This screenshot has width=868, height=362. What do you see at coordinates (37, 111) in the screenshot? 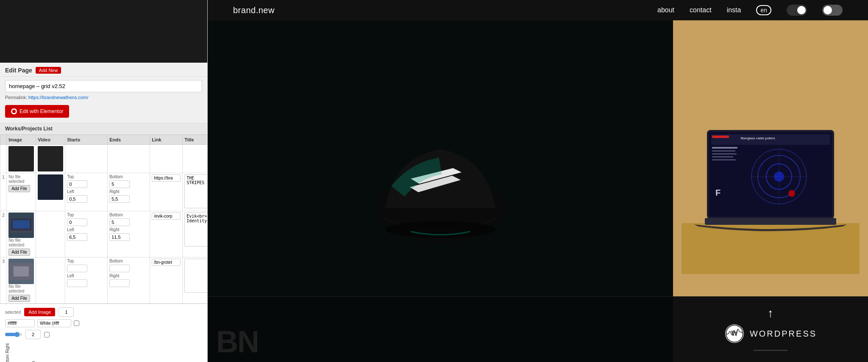
I see `edit-elementor-button: Edit with Elementor` at bounding box center [37, 111].